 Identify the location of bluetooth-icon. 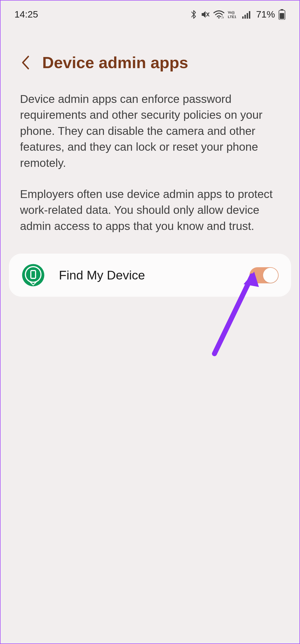
(194, 14).